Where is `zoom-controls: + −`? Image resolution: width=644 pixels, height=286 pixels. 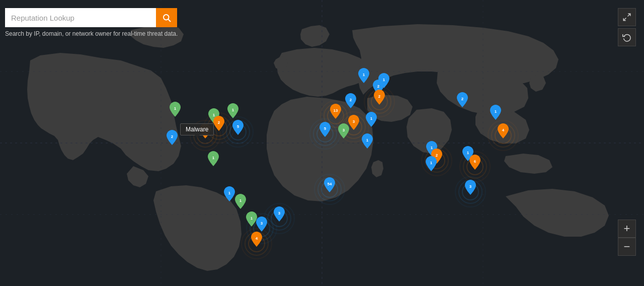 zoom-controls: + − is located at coordinates (627, 238).